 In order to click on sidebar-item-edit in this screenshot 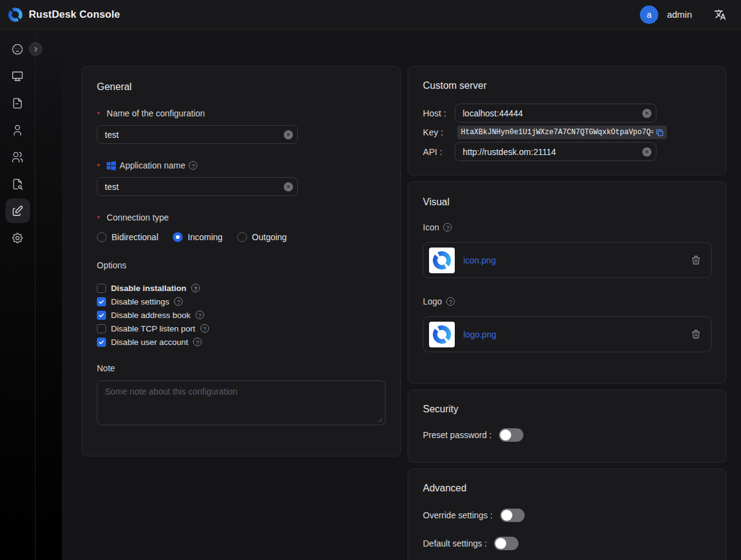, I will do `click(18, 211)`.